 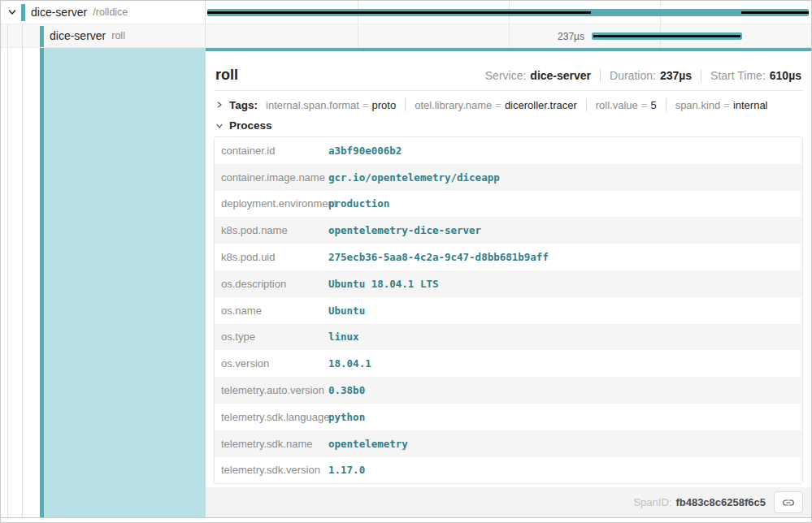 What do you see at coordinates (496, 106) in the screenshot?
I see `tag-summary-item: otel.library.name=diceroller.tracer` at bounding box center [496, 106].